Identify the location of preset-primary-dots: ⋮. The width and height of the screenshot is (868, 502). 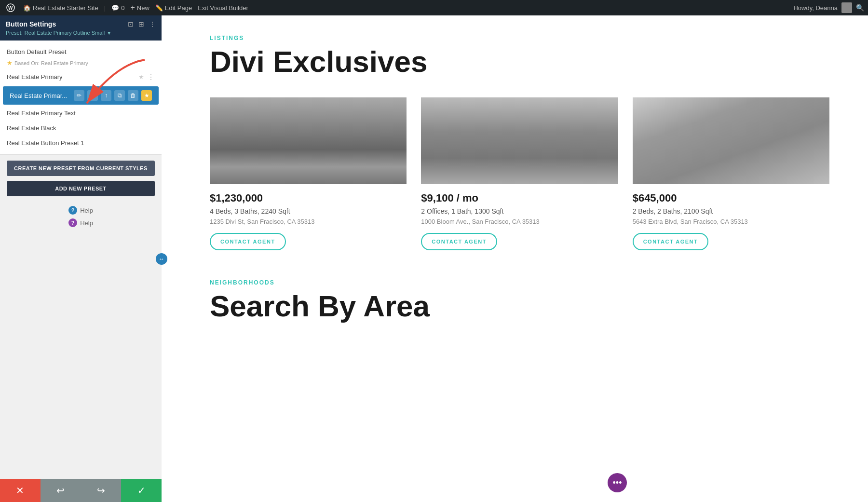
(151, 77).